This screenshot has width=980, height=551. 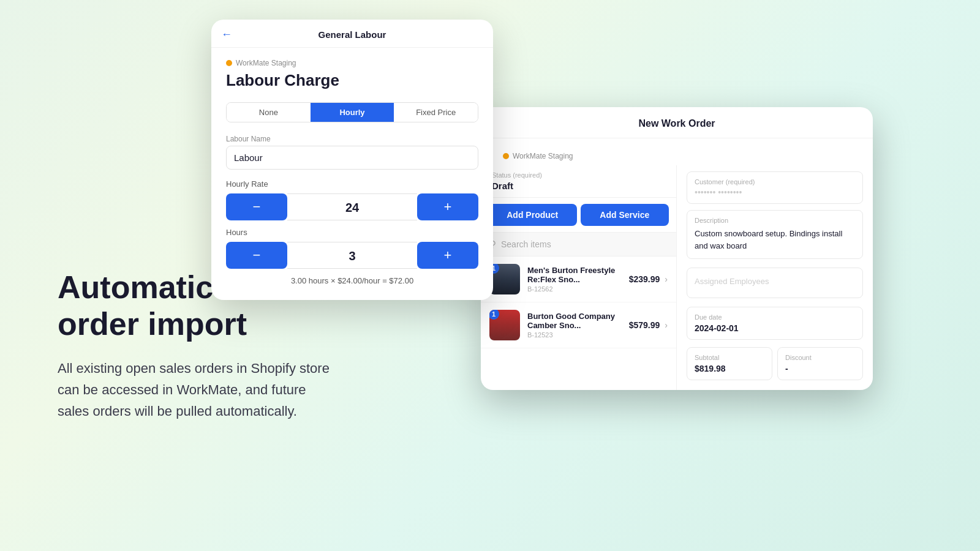 What do you see at coordinates (506, 156) in the screenshot?
I see `wo-workmate-dot` at bounding box center [506, 156].